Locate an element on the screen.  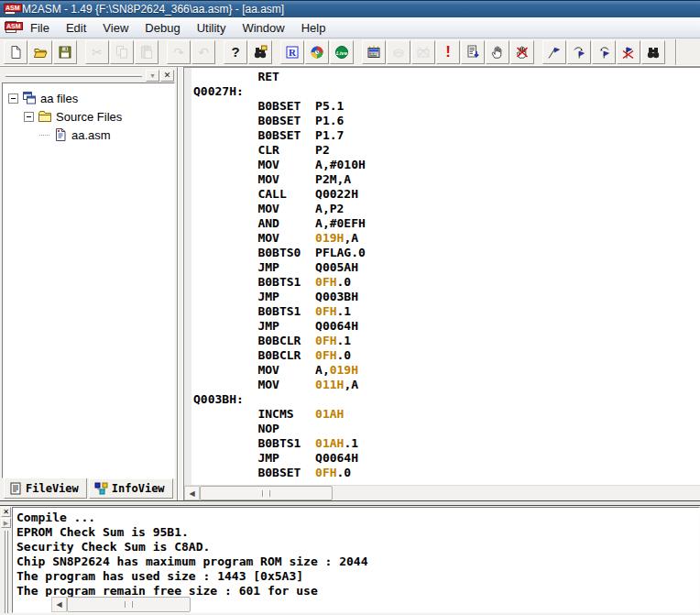
folder-icon is located at coordinates (45, 116).